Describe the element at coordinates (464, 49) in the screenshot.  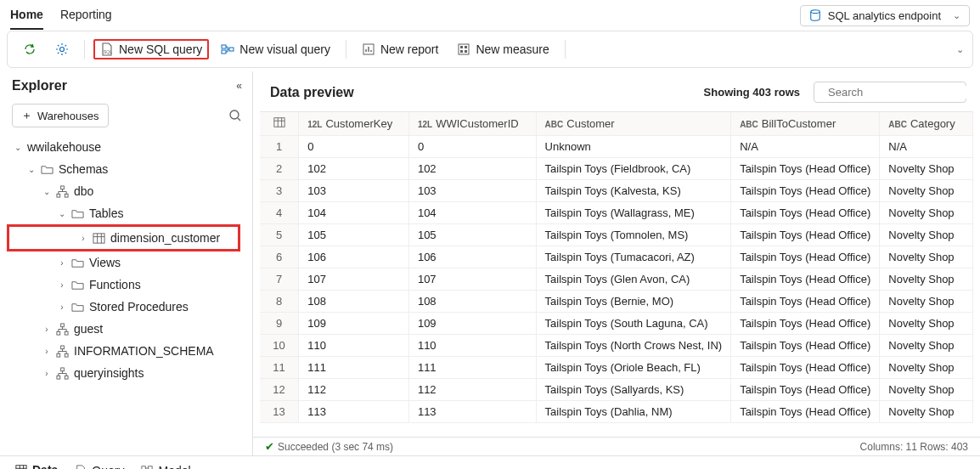
I see `measure-icon` at that location.